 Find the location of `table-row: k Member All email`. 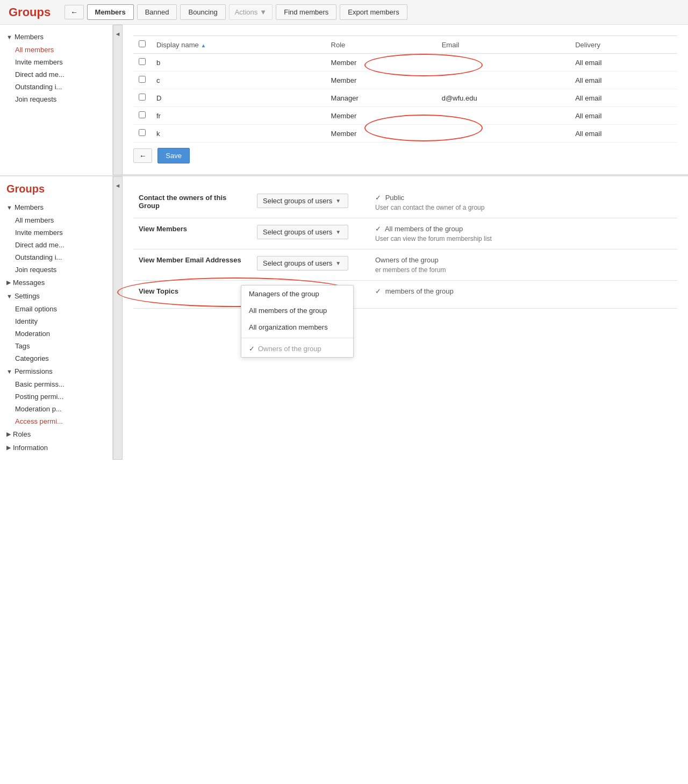

table-row: k Member All email is located at coordinates (405, 133).